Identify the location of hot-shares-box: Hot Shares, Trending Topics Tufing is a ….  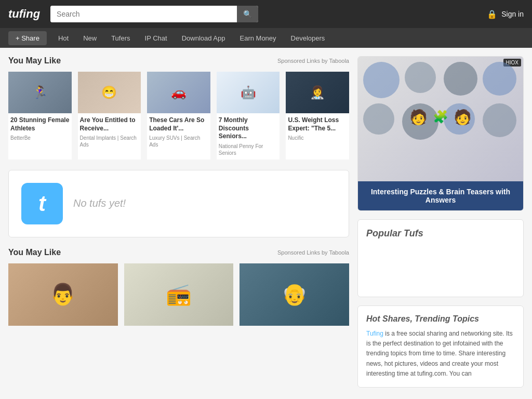
(441, 347).